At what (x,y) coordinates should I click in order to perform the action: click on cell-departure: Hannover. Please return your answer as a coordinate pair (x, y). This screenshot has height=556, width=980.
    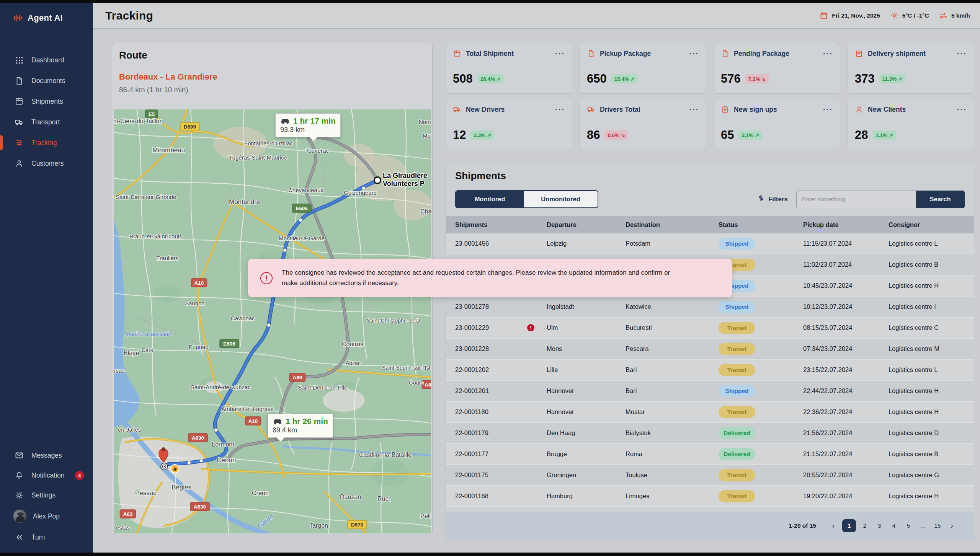
    Looking at the image, I should click on (586, 391).